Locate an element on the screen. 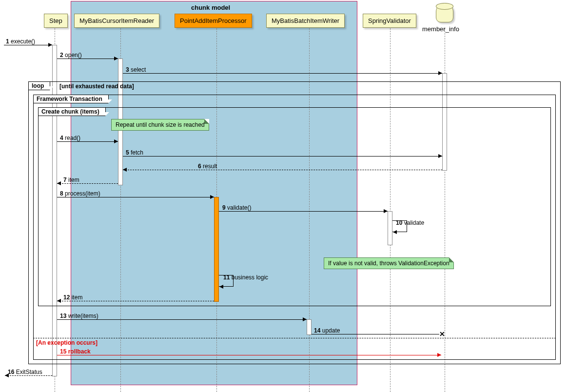 This screenshot has height=392, width=567. chunk-model-title: chunk model is located at coordinates (211, 8).